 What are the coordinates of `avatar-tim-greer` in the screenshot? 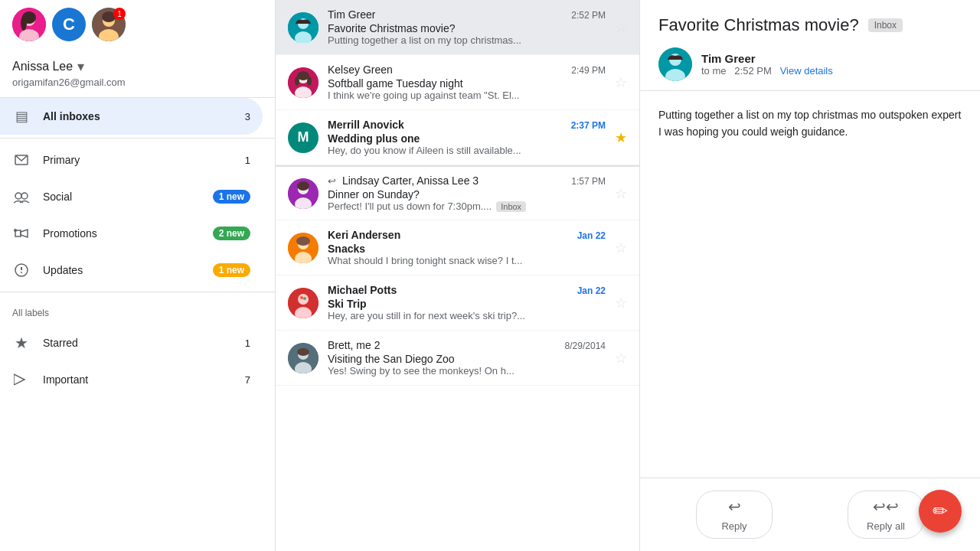 It's located at (303, 28).